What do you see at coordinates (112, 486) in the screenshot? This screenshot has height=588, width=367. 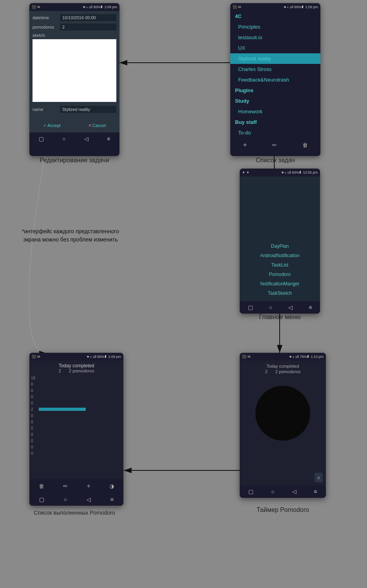 I see `timer-button: ◑` at bounding box center [112, 486].